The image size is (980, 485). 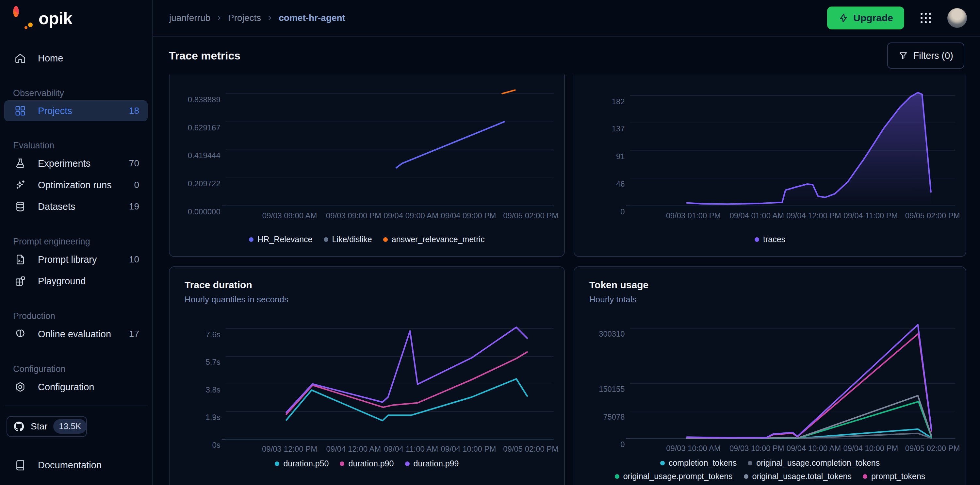 I want to click on legend-item-original-usage-completion-tokens: original_usage.completion_tokens, so click(x=813, y=463).